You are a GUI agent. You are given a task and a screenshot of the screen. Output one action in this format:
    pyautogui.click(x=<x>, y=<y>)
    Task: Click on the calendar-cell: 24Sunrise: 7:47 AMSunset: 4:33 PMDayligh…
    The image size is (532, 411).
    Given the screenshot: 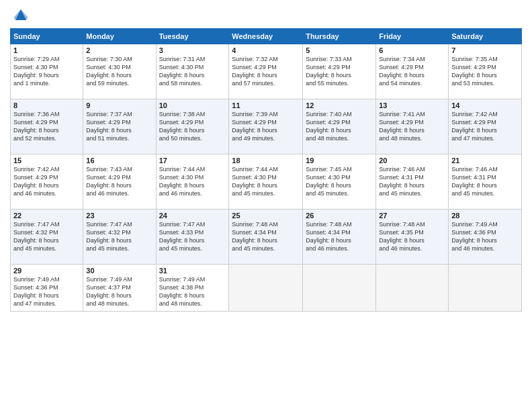 What is the action you would take?
    pyautogui.click(x=192, y=237)
    